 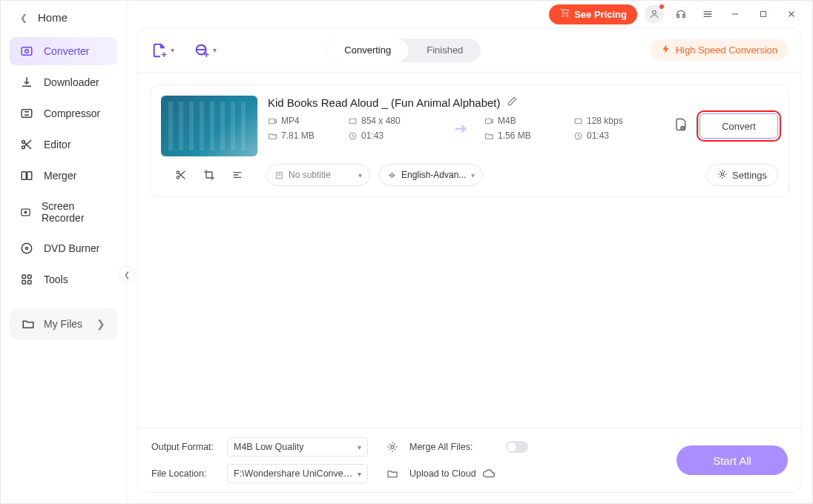 I want to click on sidebar-item-tools: Tools, so click(x=64, y=279).